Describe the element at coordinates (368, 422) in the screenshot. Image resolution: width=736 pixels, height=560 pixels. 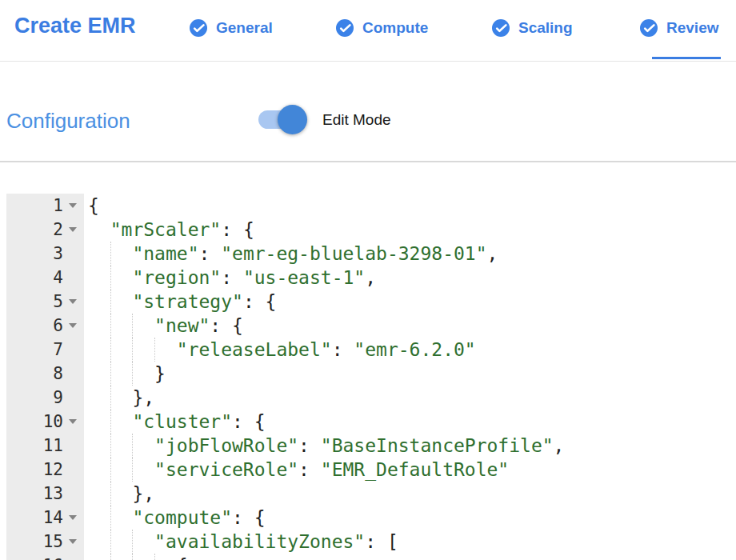
I see `code-line: 10 "cluster": {` at that location.